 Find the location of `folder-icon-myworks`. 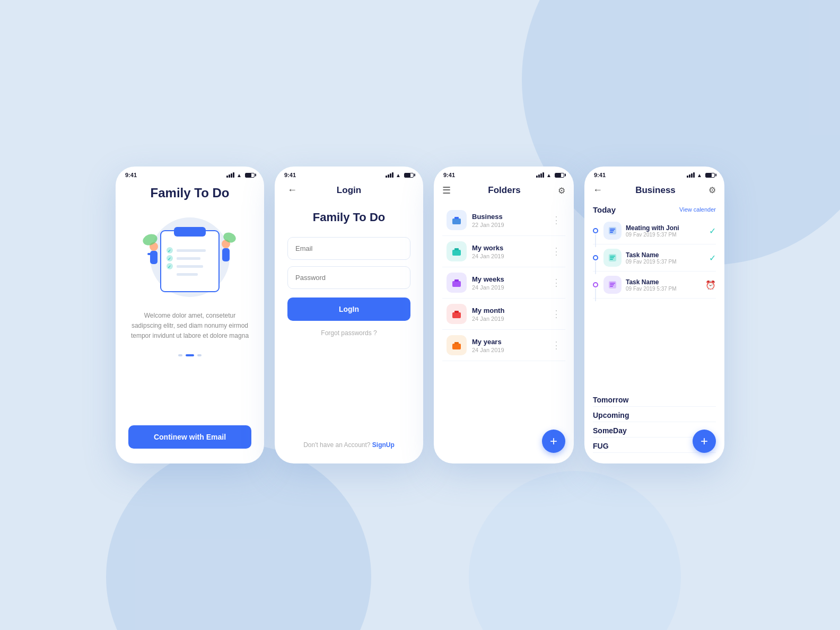

folder-icon-myworks is located at coordinates (457, 251).